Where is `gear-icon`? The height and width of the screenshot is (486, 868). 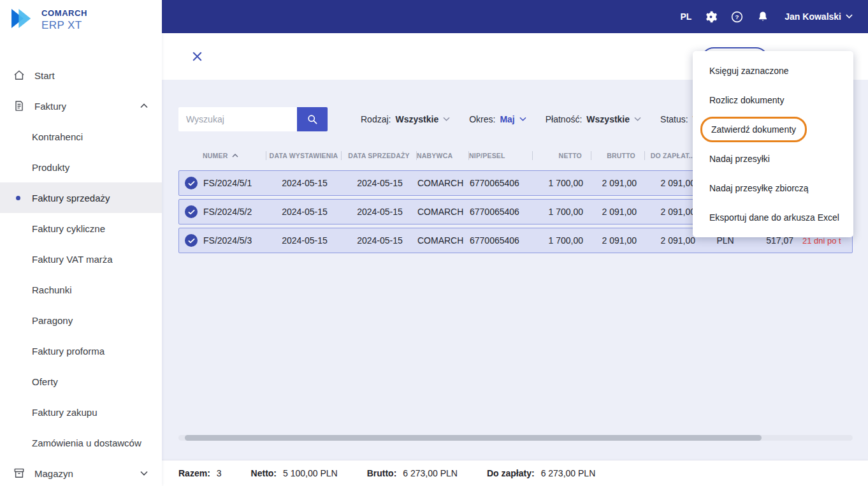 gear-icon is located at coordinates (711, 17).